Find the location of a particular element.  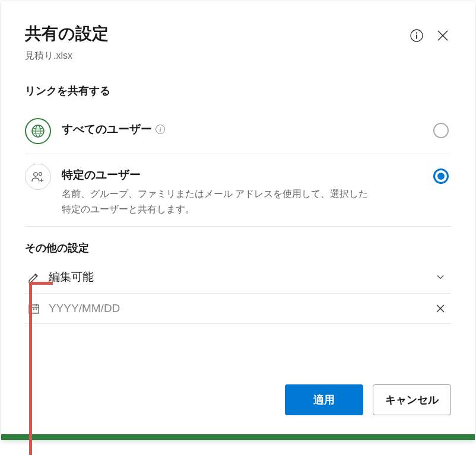

close-icon is located at coordinates (443, 36).